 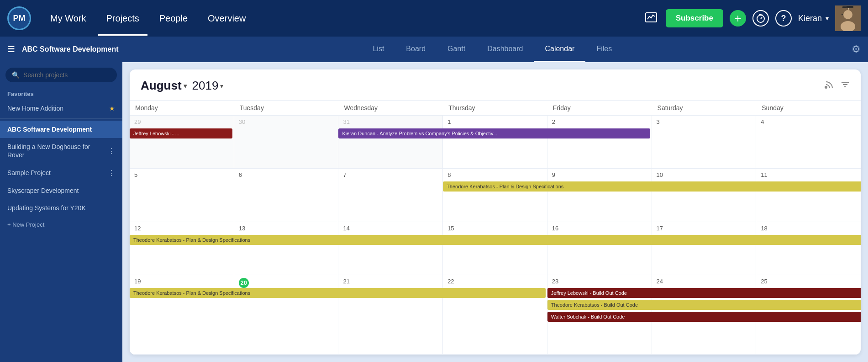 What do you see at coordinates (111, 173) in the screenshot?
I see `more-icon-2: ⋮` at bounding box center [111, 173].